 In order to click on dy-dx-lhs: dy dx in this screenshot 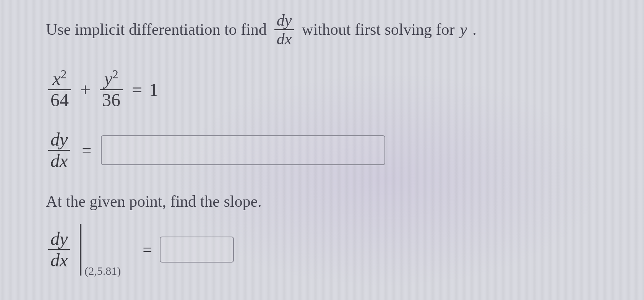, I will do `click(59, 151)`.